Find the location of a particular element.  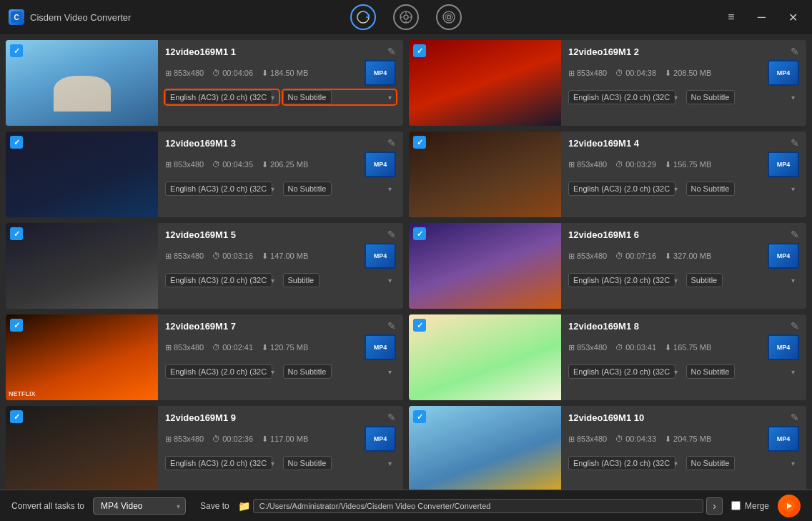

edit-icon-7: ✎ is located at coordinates (392, 326).